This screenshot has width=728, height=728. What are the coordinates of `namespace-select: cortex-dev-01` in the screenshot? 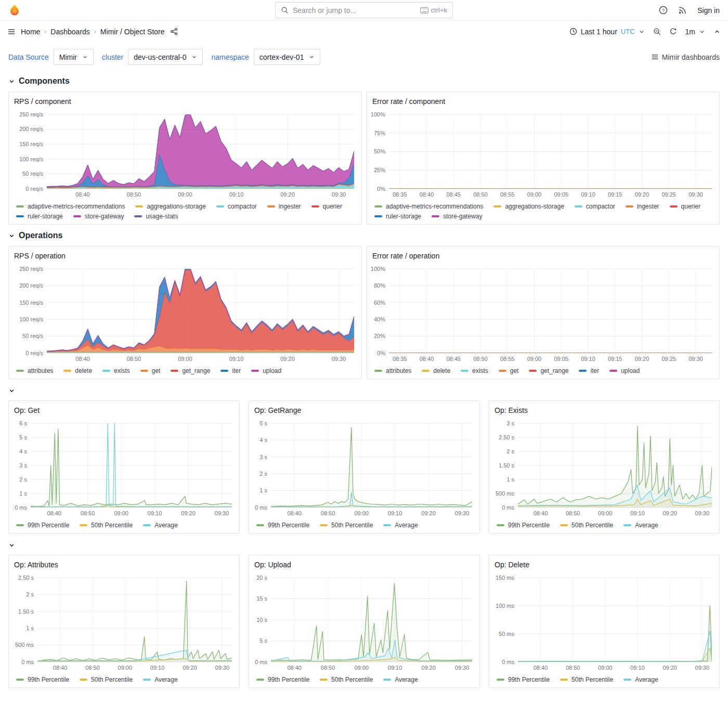 It's located at (287, 57).